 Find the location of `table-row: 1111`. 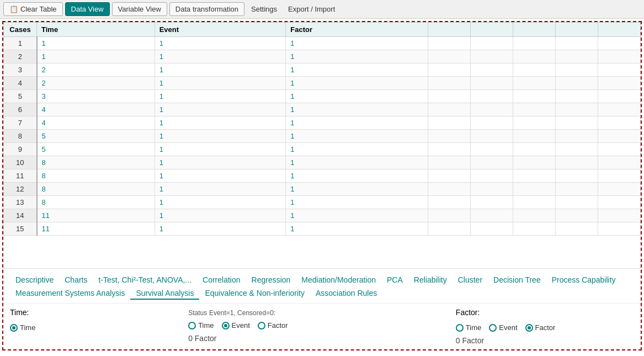

table-row: 1111 is located at coordinates (322, 44).